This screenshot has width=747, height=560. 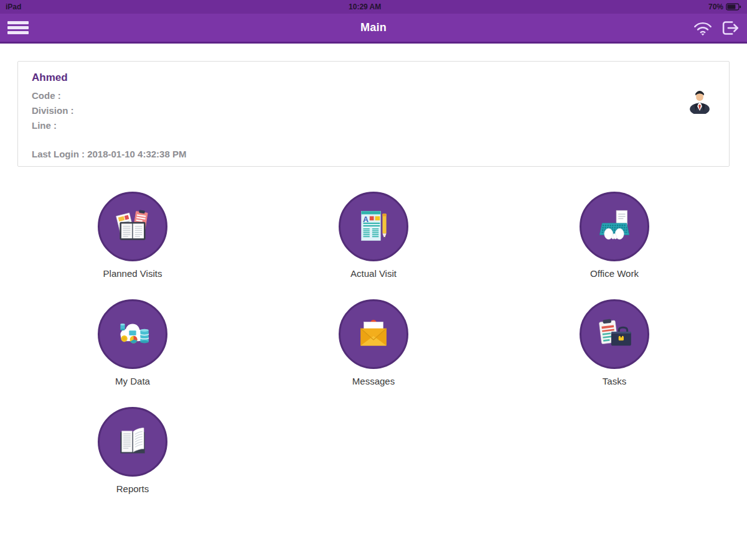 What do you see at coordinates (374, 78) in the screenshot?
I see `user-name: Ahmed` at bounding box center [374, 78].